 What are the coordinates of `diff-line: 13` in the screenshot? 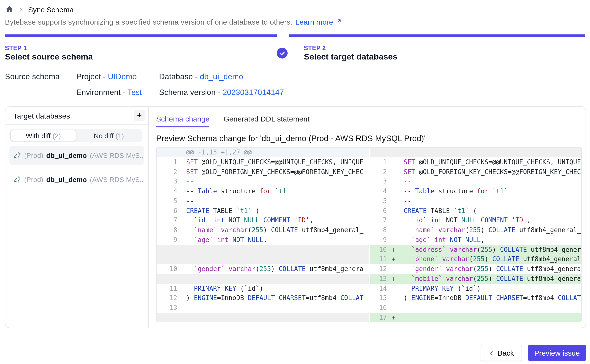 It's located at (263, 308).